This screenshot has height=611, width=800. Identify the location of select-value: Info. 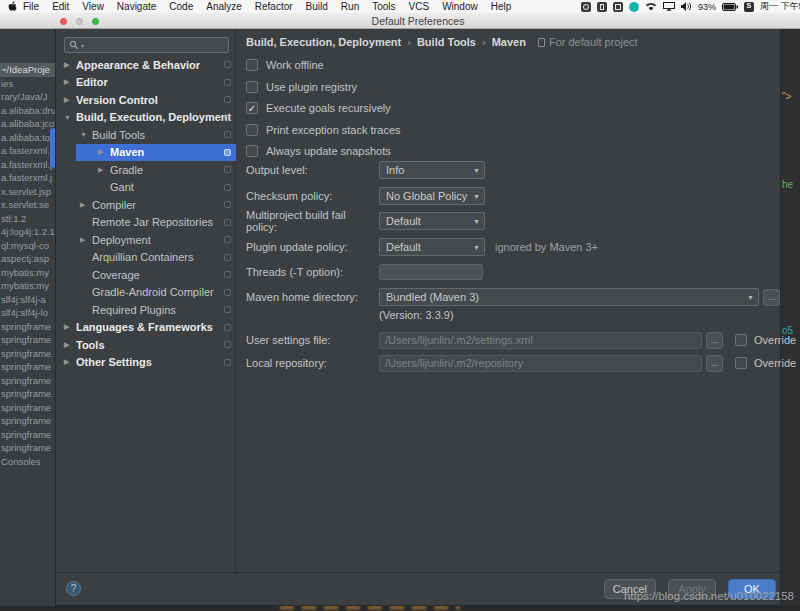
(430, 170).